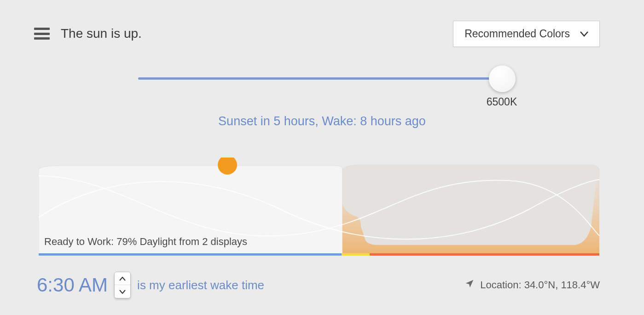  Describe the element at coordinates (42, 34) in the screenshot. I see `menu-icon` at that location.